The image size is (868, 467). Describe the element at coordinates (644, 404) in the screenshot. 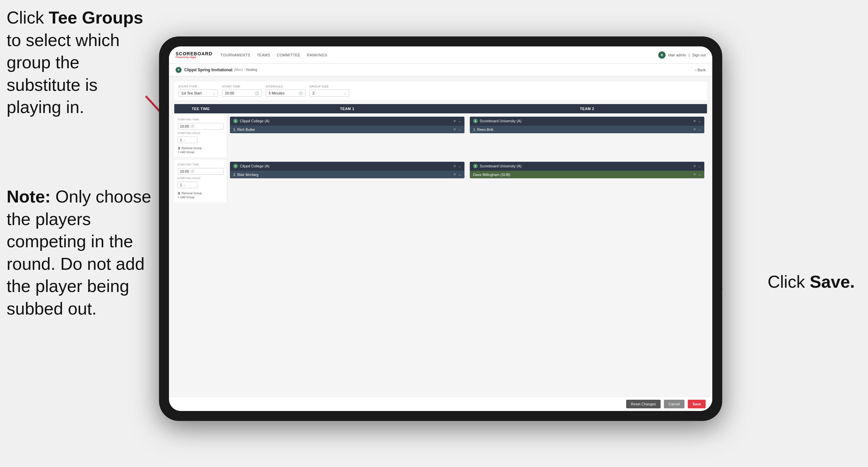

I see `reset-button: Reset Changes` at that location.